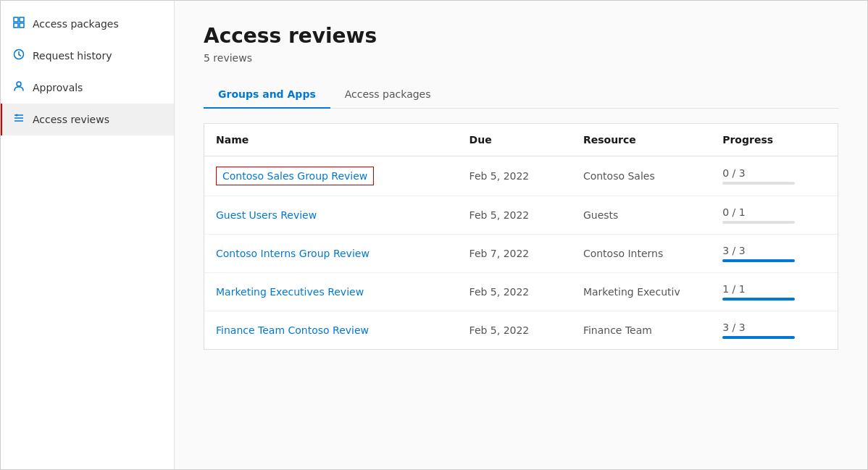 This screenshot has width=868, height=470. Describe the element at coordinates (641, 216) in the screenshot. I see `row-2-resource: Guests` at that location.